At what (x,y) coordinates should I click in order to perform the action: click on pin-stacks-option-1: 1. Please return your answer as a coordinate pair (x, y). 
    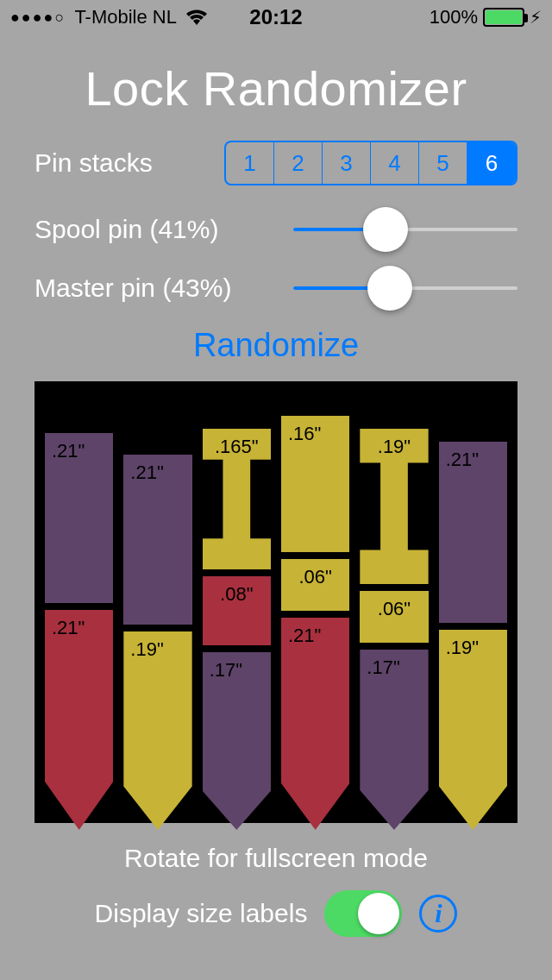
    Looking at the image, I should click on (250, 163).